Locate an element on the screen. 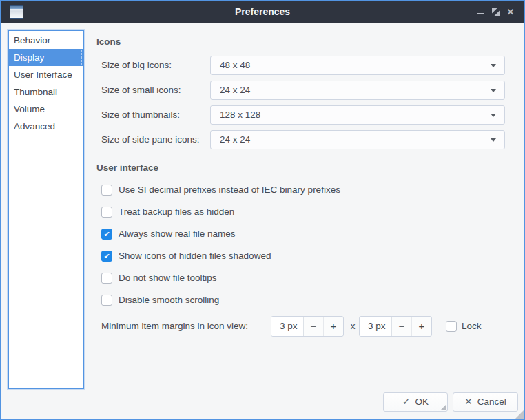 This screenshot has width=525, height=420. row-backup-hidden: ✔ Treat backup files as hidden is located at coordinates (262, 212).